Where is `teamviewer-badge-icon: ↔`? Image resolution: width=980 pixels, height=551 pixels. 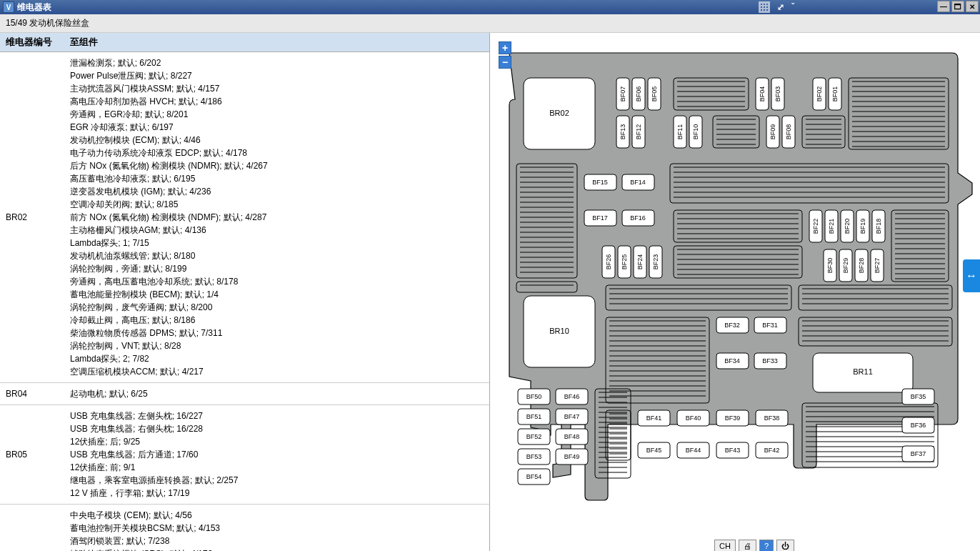
teamviewer-badge-icon: ↔ is located at coordinates (971, 276).